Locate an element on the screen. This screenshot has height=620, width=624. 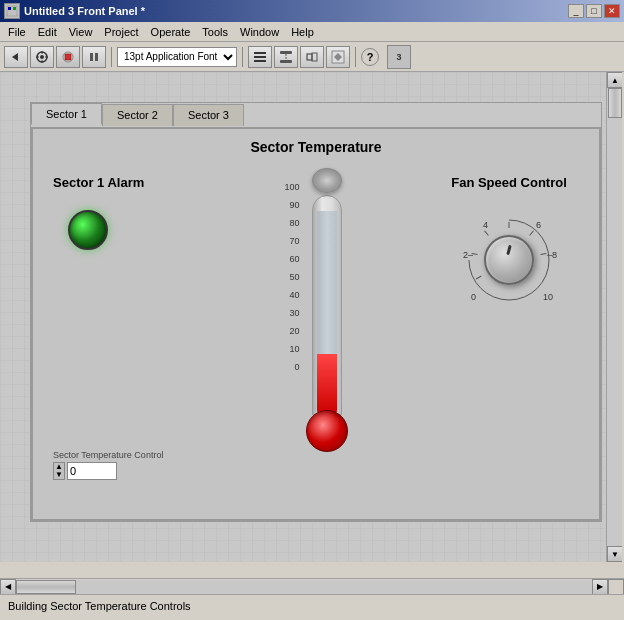
temp-control-input-row: ▲ ▼ 0 is located at coordinates (108, 471).